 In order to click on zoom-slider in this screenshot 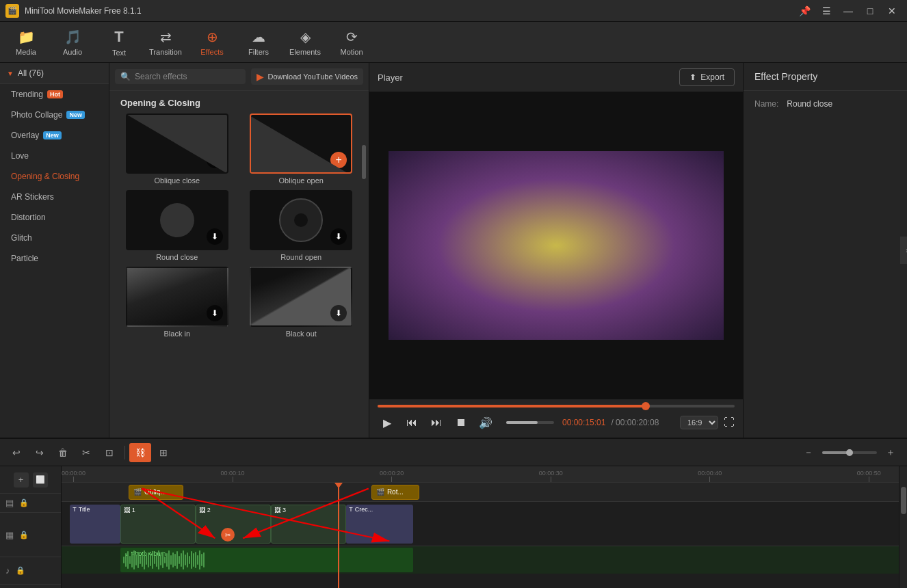, I will do `click(850, 453)`.